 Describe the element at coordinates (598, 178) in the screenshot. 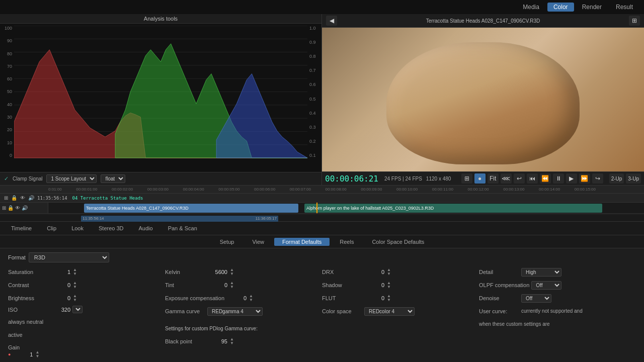

I see `next-10-btn: ↪` at that location.